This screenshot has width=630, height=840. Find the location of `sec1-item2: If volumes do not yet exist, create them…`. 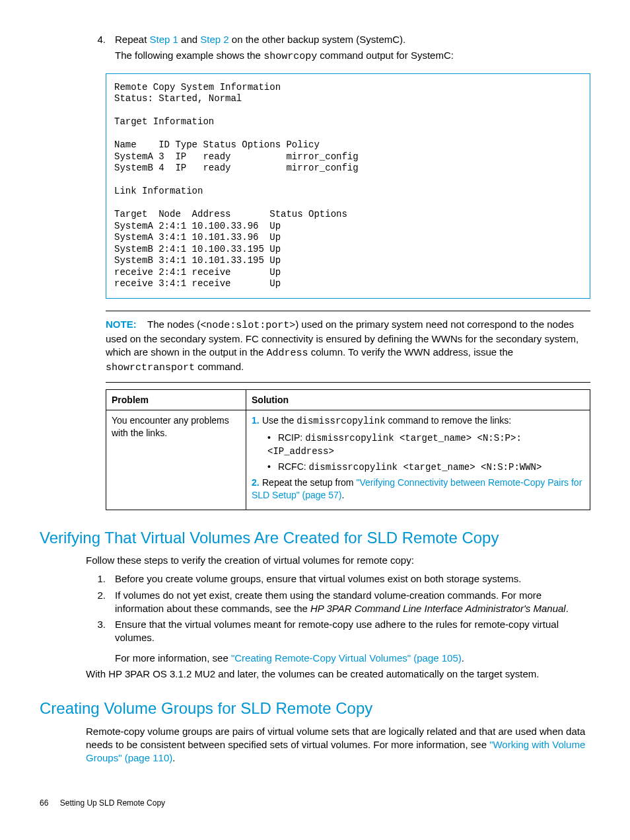

sec1-item2: If volumes do not yet exist, create them… is located at coordinates (353, 603).